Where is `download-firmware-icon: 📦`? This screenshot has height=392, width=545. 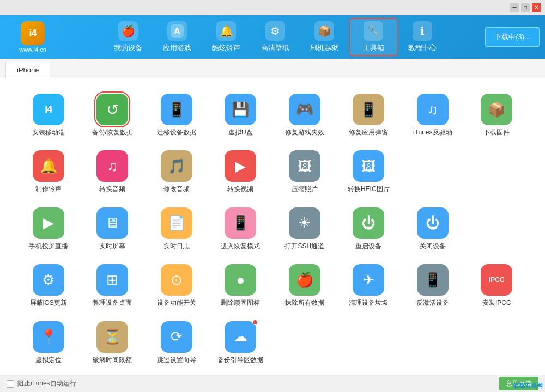
download-firmware-icon: 📦 is located at coordinates (496, 109).